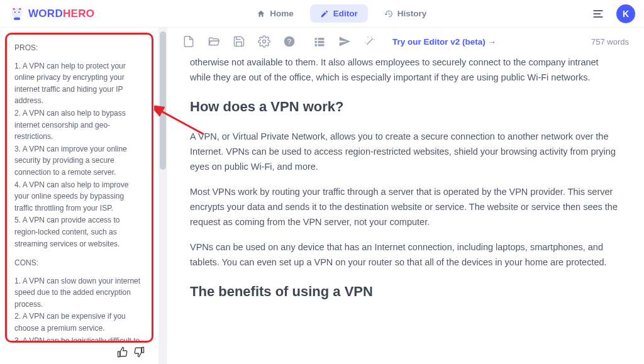  Describe the element at coordinates (341, 14) in the screenshot. I see `top-nav: Home Editor History` at that location.